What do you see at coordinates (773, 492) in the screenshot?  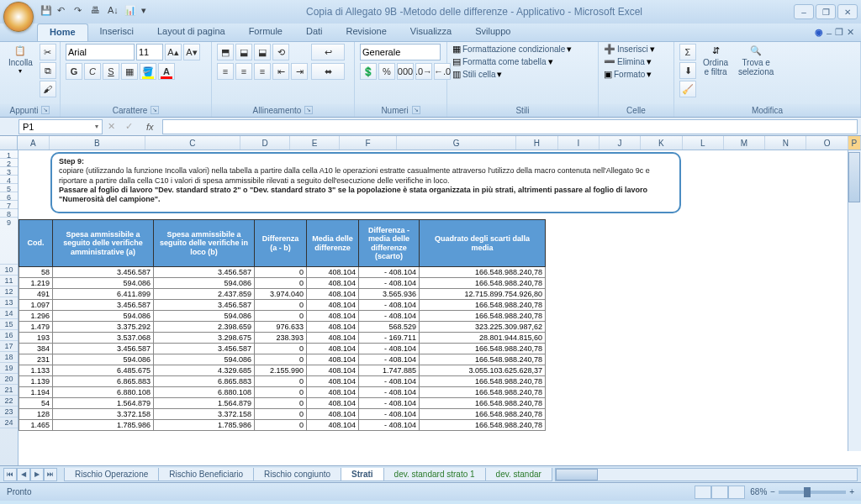 I see `zoom-out-button: −` at bounding box center [773, 492].